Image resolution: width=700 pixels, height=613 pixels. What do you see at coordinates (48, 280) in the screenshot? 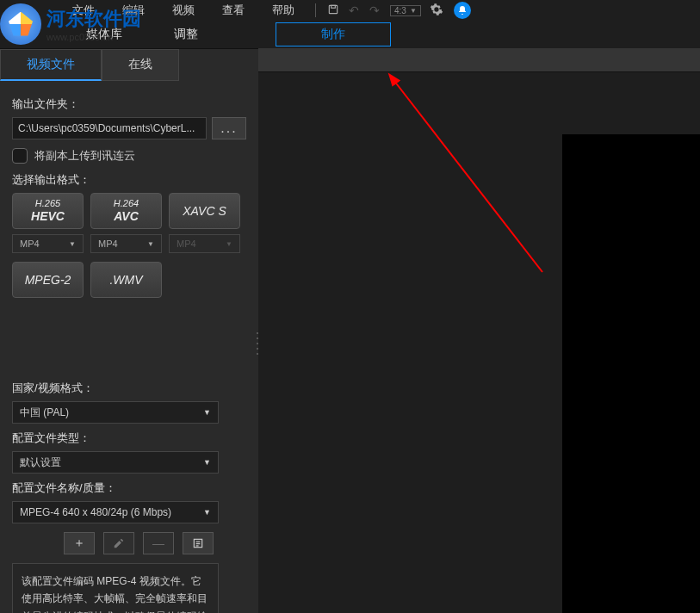
I see `format-mpeg2-button: MPEG-2` at bounding box center [48, 280].